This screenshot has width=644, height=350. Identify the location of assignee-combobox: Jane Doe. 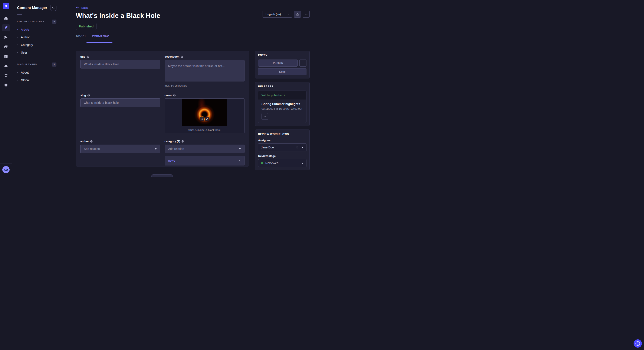
(282, 147).